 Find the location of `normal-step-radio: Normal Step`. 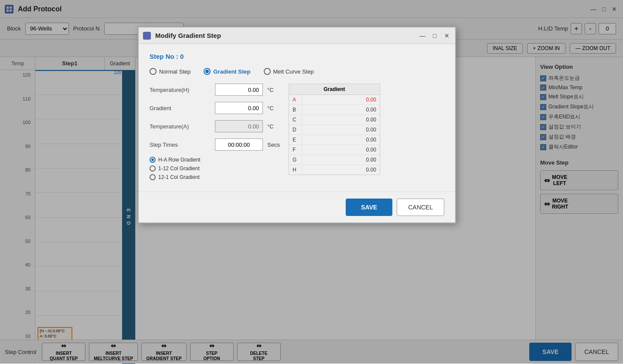

normal-step-radio: Normal Step is located at coordinates (170, 71).